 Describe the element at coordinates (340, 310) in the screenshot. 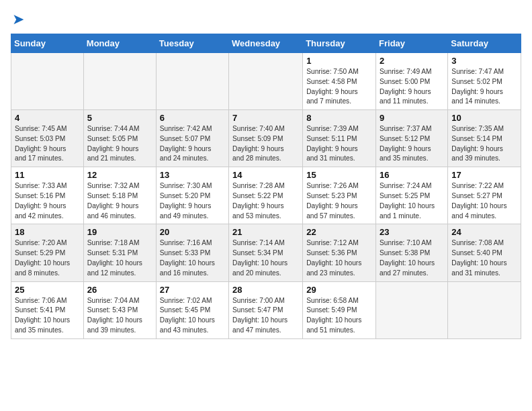

I see `calendar-cell: 29Sunrise: 6:58 AMSunset: 5:49 PMDayligh…` at that location.